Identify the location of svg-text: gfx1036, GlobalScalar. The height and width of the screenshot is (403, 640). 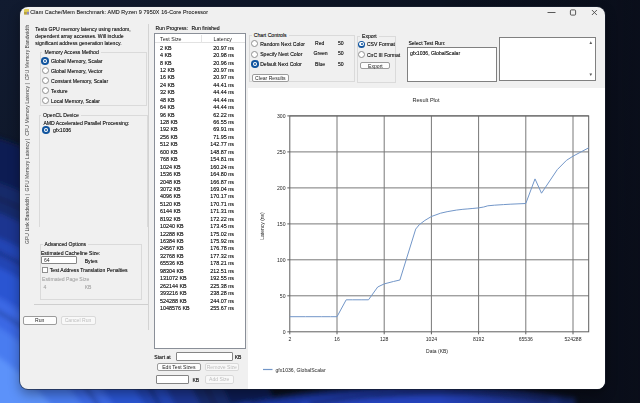
(301, 370).